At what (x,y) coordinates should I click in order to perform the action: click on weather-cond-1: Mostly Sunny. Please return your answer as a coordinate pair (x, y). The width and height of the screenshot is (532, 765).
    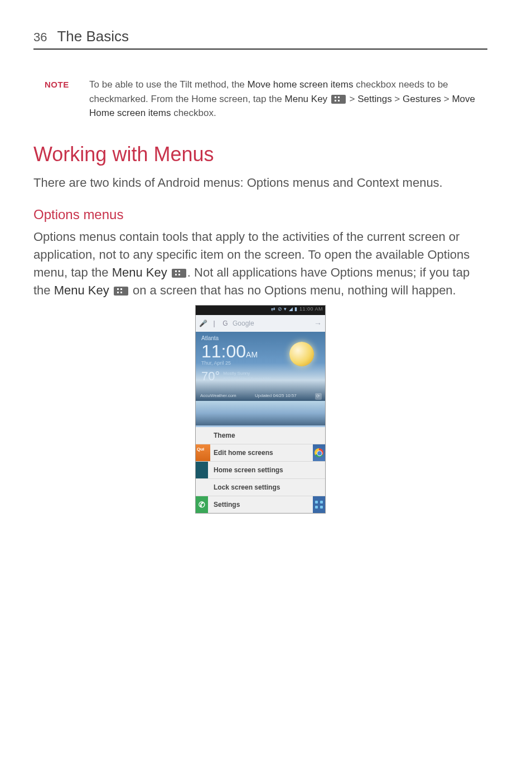
    Looking at the image, I should click on (246, 374).